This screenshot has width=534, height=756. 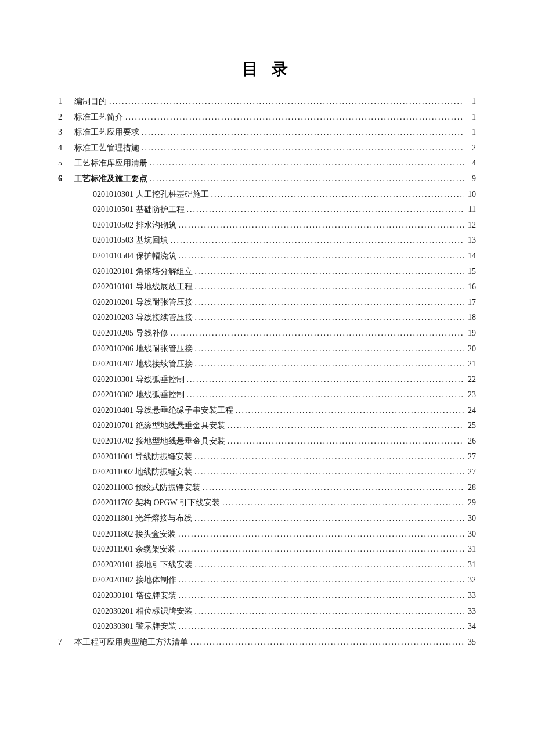 What do you see at coordinates (470, 566) in the screenshot?
I see `toc-entry-page: 31` at bounding box center [470, 566].